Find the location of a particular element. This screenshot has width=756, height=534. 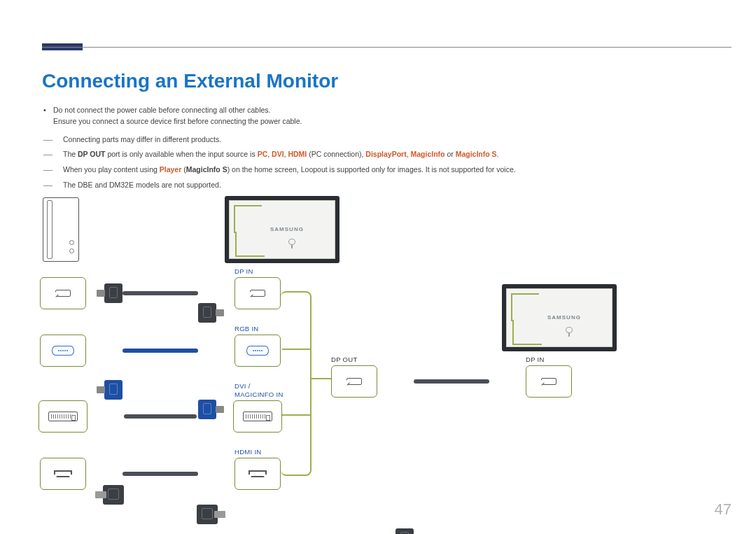

label-dp-in-2: DP IN is located at coordinates (535, 360).